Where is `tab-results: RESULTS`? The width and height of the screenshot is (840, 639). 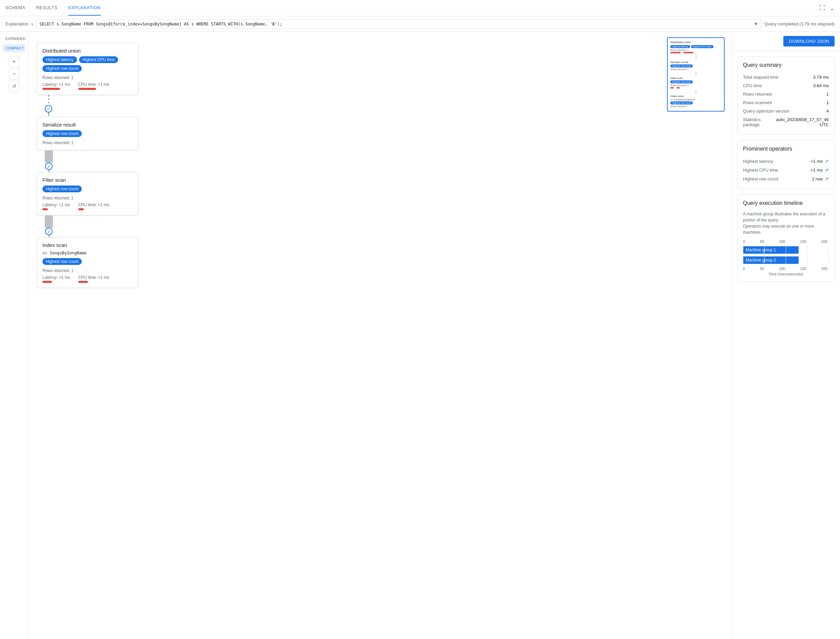 tab-results: RESULTS is located at coordinates (47, 8).